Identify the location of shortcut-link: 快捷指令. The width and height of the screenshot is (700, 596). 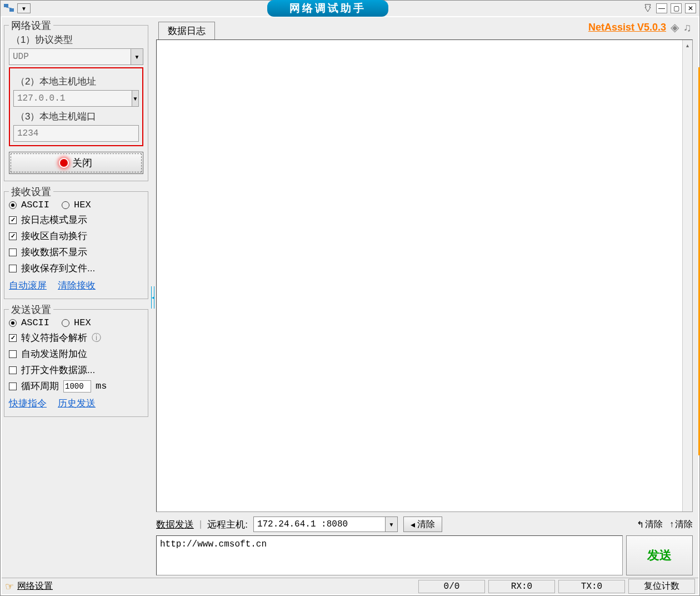
(28, 404).